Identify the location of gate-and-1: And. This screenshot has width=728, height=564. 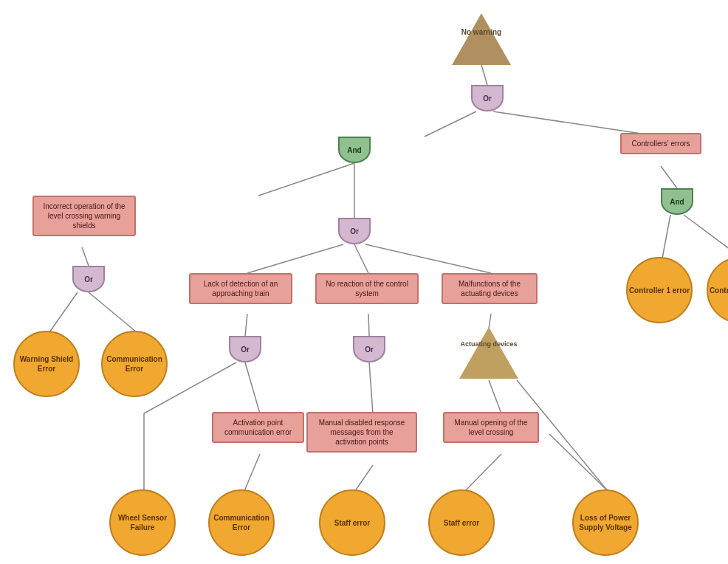
(354, 150).